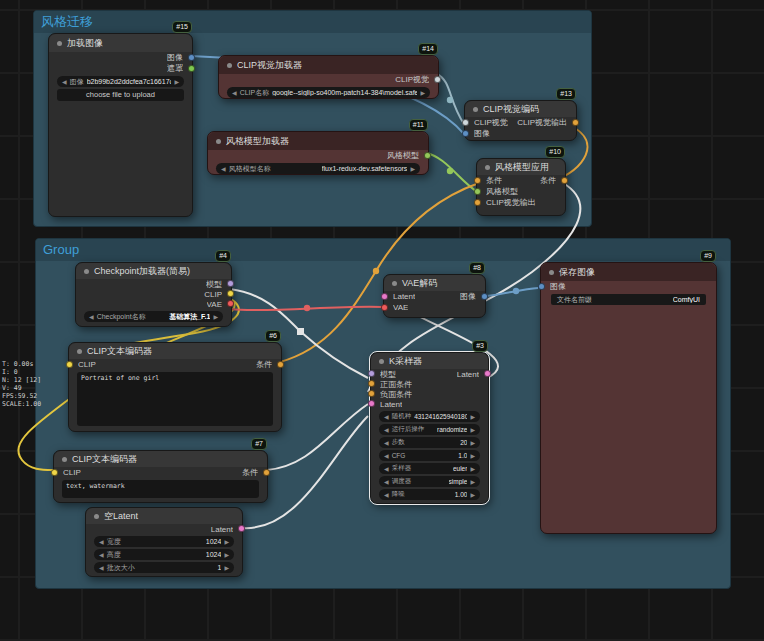 The height and width of the screenshot is (641, 764). I want to click on width-combo: ◀ 宽度 1024 ▶, so click(164, 542).